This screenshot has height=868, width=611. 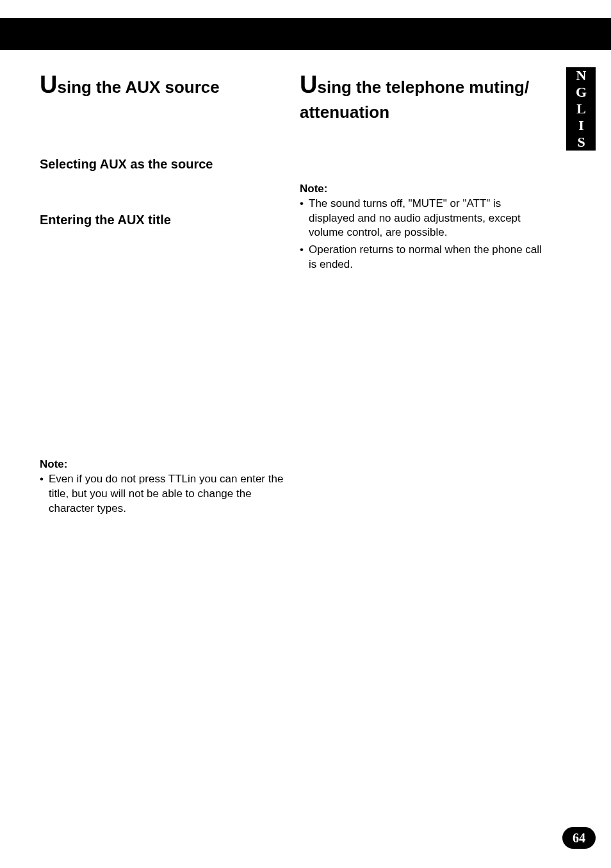 What do you see at coordinates (165, 155) in the screenshot?
I see `left-column: Using the AUX source Selecting AUX as th…` at bounding box center [165, 155].